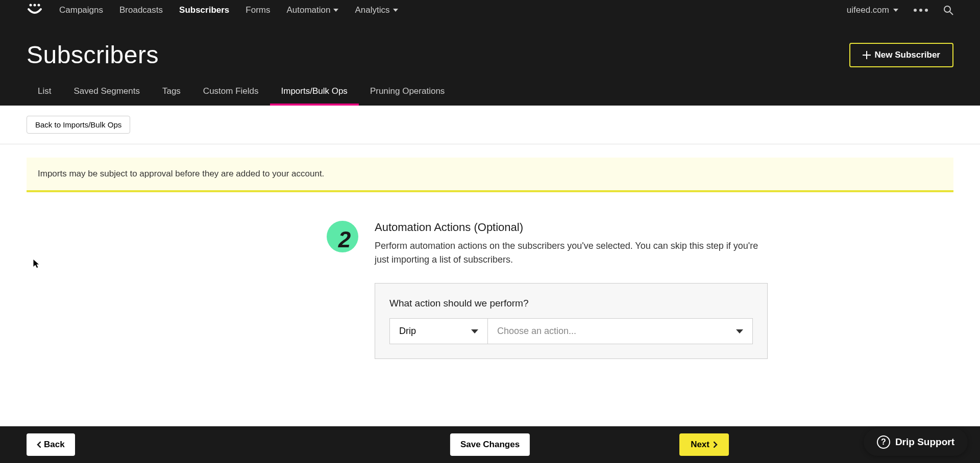 The image size is (980, 463). What do you see at coordinates (908, 55) in the screenshot?
I see `new-subscriber-label: New Subscriber` at bounding box center [908, 55].